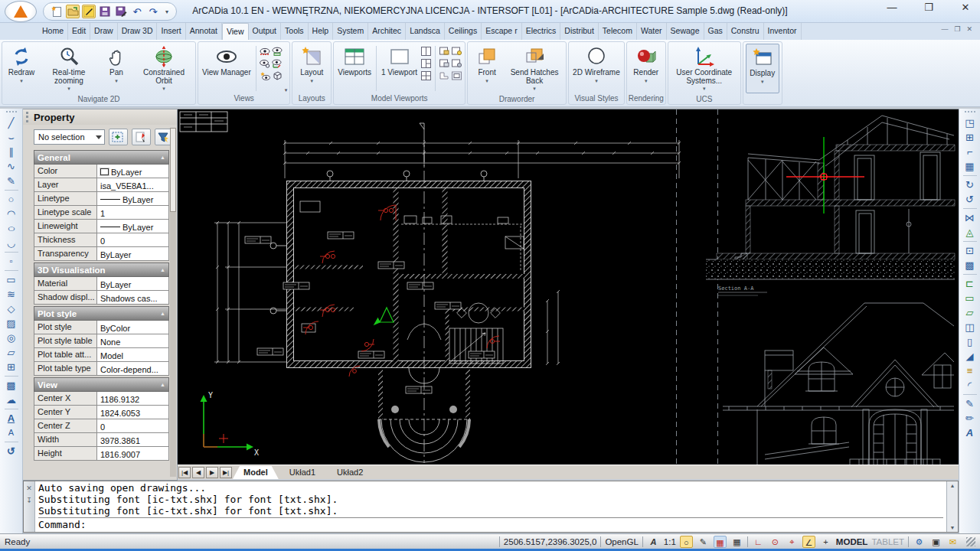 This screenshot has height=551, width=980. I want to click on tab-escape-routes: Escape r, so click(501, 31).